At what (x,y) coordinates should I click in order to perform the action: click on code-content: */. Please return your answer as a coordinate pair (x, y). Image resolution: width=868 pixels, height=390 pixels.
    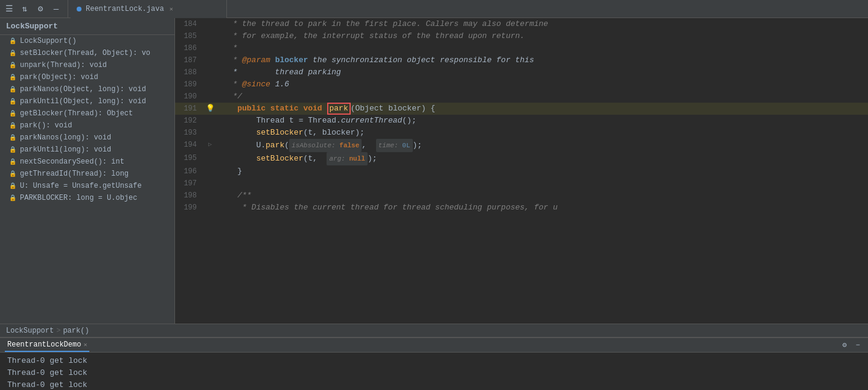
    Looking at the image, I should click on (542, 97).